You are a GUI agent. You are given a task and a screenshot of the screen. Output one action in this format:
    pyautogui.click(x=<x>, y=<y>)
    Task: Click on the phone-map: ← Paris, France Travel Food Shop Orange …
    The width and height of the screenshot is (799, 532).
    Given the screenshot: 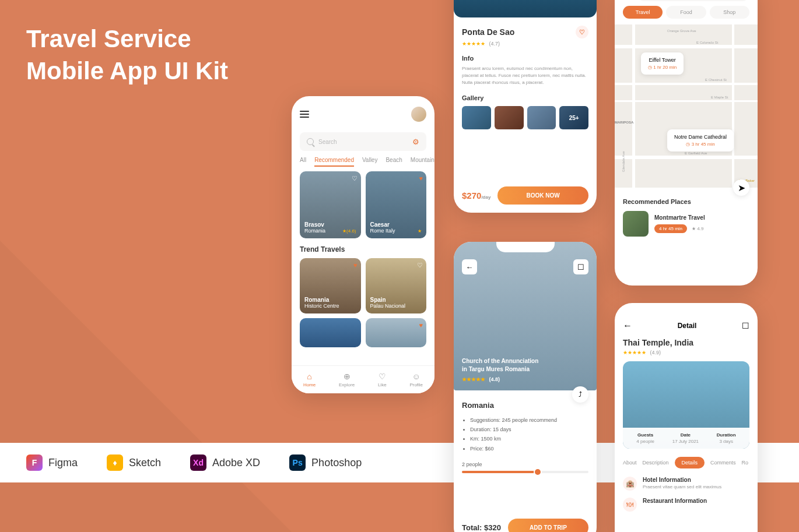 What is the action you would take?
    pyautogui.click(x=686, y=143)
    